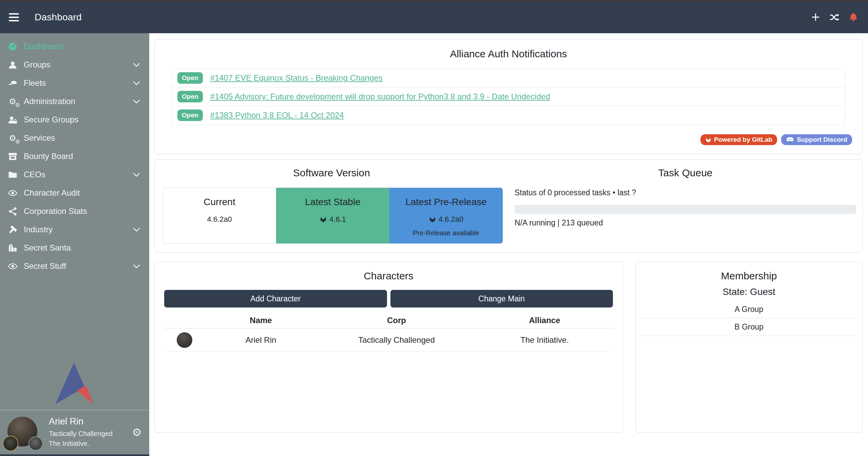  I want to click on sidebar-item-dashboard: Dashboard, so click(75, 46).